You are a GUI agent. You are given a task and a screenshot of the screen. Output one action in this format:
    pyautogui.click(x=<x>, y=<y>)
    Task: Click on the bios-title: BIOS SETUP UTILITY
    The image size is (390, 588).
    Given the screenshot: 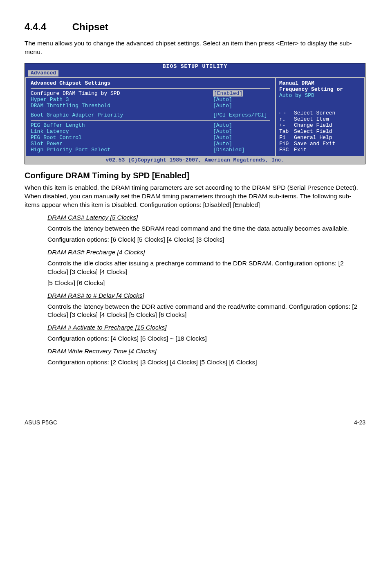 What is the action you would take?
    pyautogui.click(x=195, y=67)
    